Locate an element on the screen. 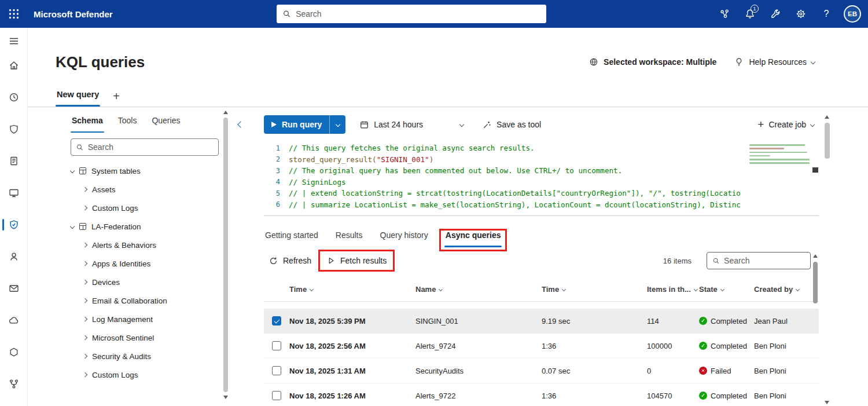 This screenshot has height=406, width=868. collapse-panel-button is located at coordinates (241, 124).